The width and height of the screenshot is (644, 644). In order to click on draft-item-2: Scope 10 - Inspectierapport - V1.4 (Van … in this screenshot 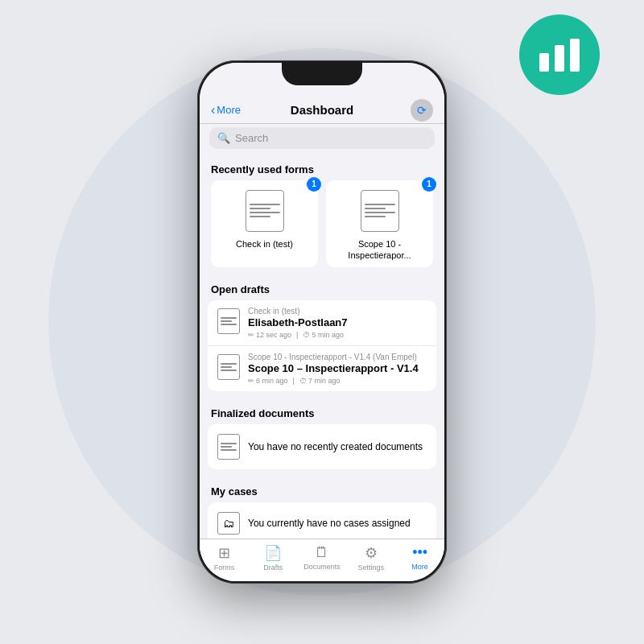, I will do `click(322, 369)`.